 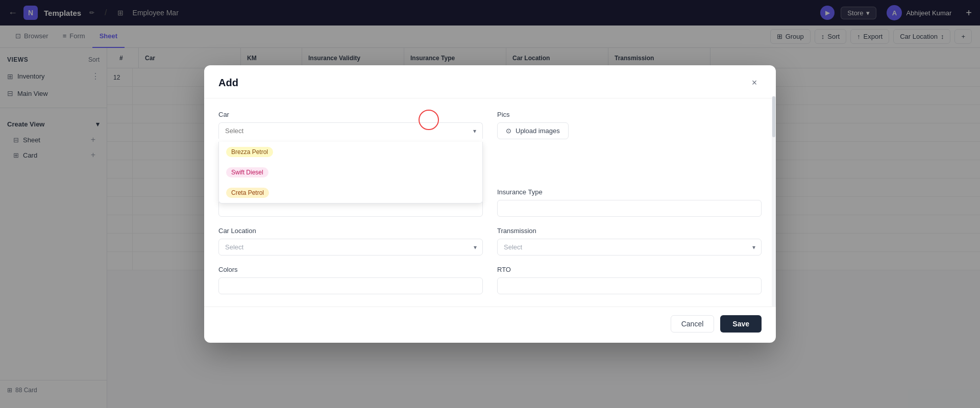 I want to click on car-dropdown: Brezza Petrol Swift Diesel Creta Petrol, so click(x=351, y=172).